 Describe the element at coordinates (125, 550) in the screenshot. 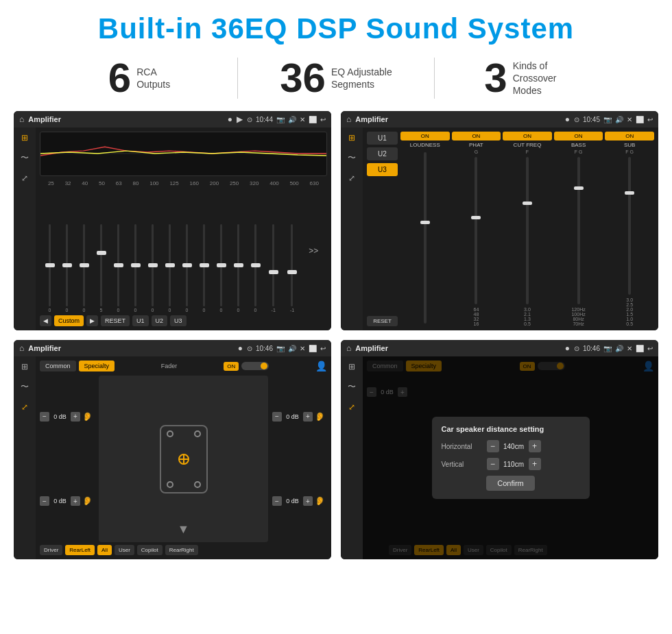

I see `user-btn: User` at that location.